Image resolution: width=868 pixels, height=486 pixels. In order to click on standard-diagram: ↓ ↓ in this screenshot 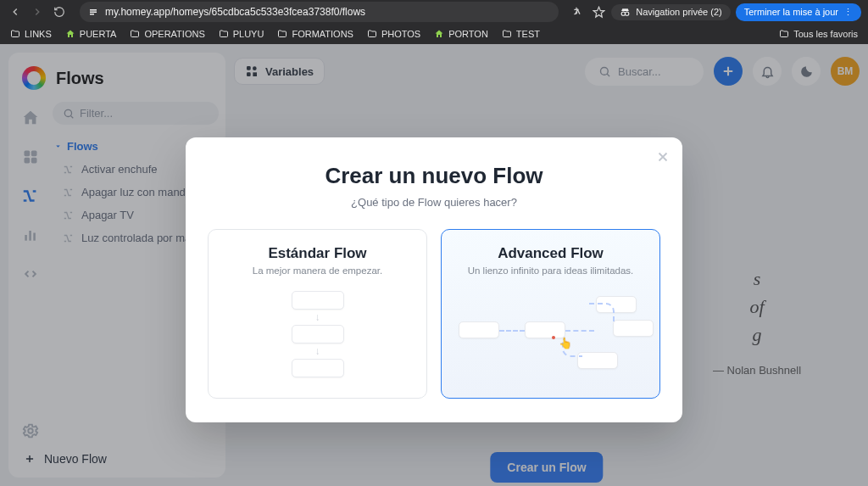, I will do `click(317, 334)`.